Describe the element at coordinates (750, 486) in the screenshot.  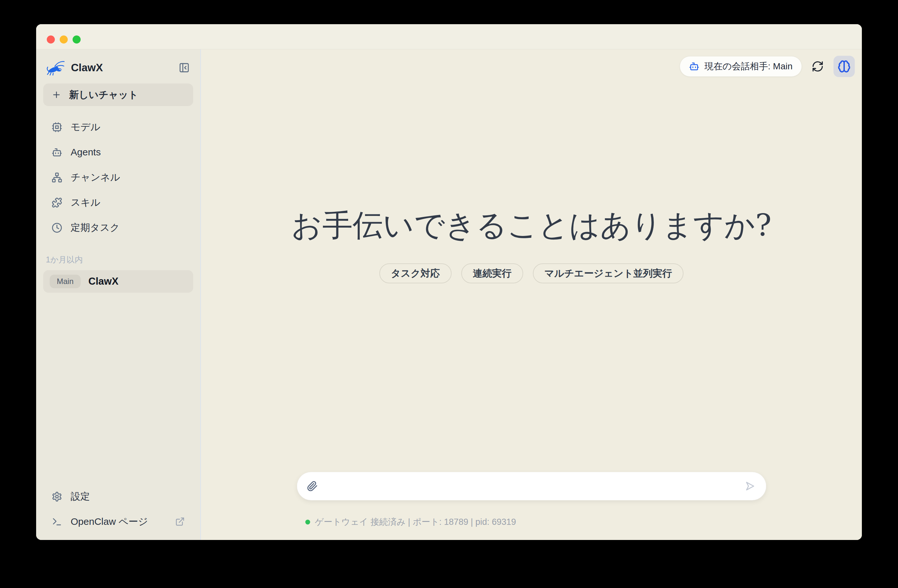
I see `send-button` at that location.